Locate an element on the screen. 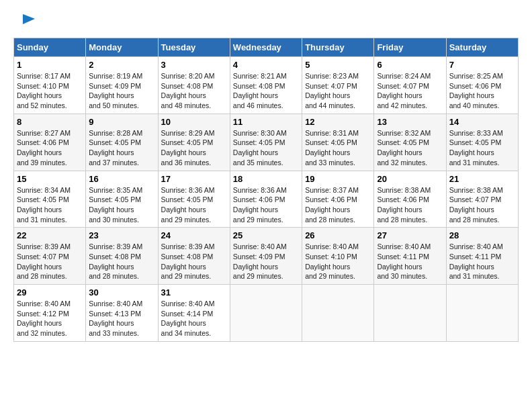  day-detail: Sunrise: 8:40 AMSunset: 4:09 PMDaylight … is located at coordinates (266, 262).